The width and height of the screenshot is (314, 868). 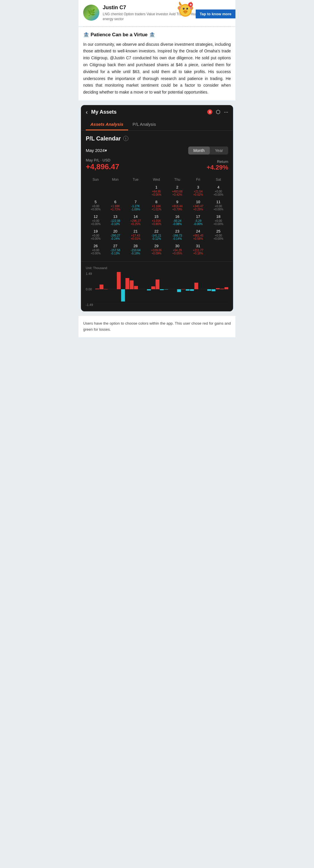 I want to click on period-controls: May 2024▾ Month Year, so click(x=157, y=151).